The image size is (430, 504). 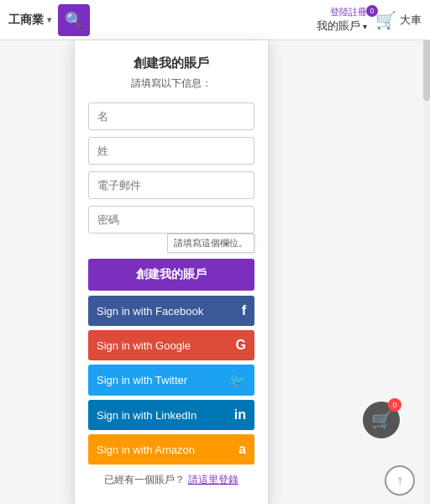 I want to click on cart-badge: 0, so click(x=372, y=11).